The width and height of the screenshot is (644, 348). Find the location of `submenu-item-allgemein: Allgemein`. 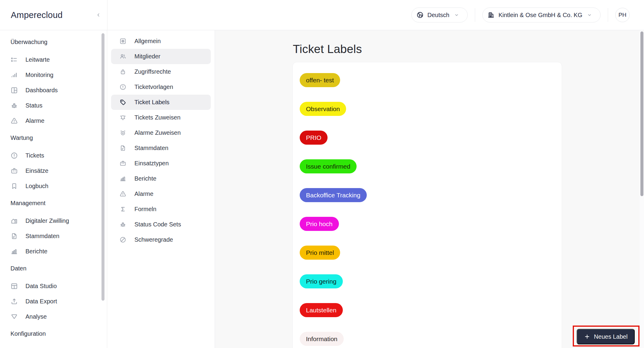

submenu-item-allgemein: Allgemein is located at coordinates (161, 41).